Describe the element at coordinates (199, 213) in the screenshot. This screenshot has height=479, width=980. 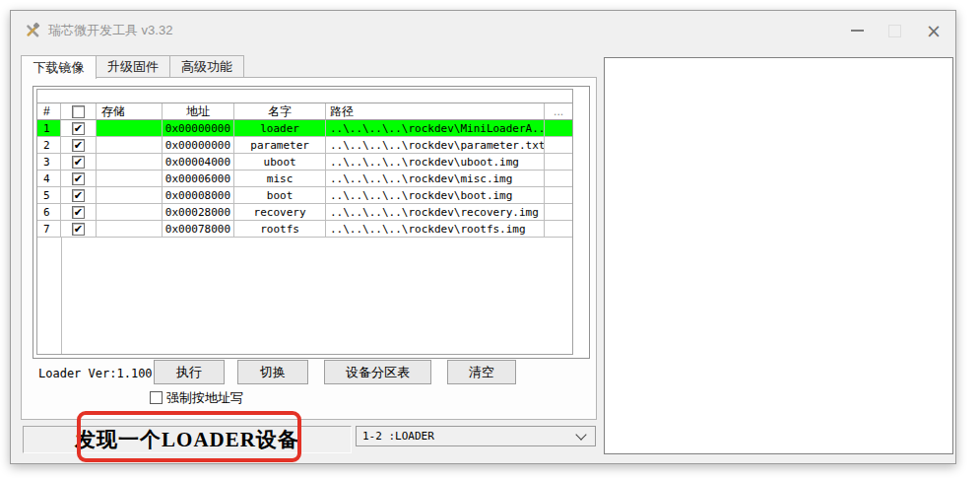
I see `row-6-cell-3: 0x00028000` at that location.